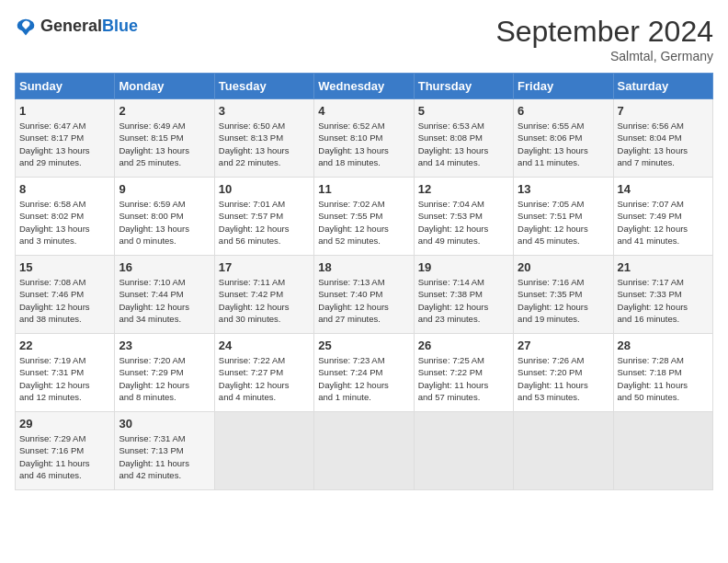  What do you see at coordinates (364, 144) in the screenshot?
I see `cell-content: Sunrise: 6:52 AM Sunset: 8:10 PM Dayligh…` at bounding box center [364, 144].